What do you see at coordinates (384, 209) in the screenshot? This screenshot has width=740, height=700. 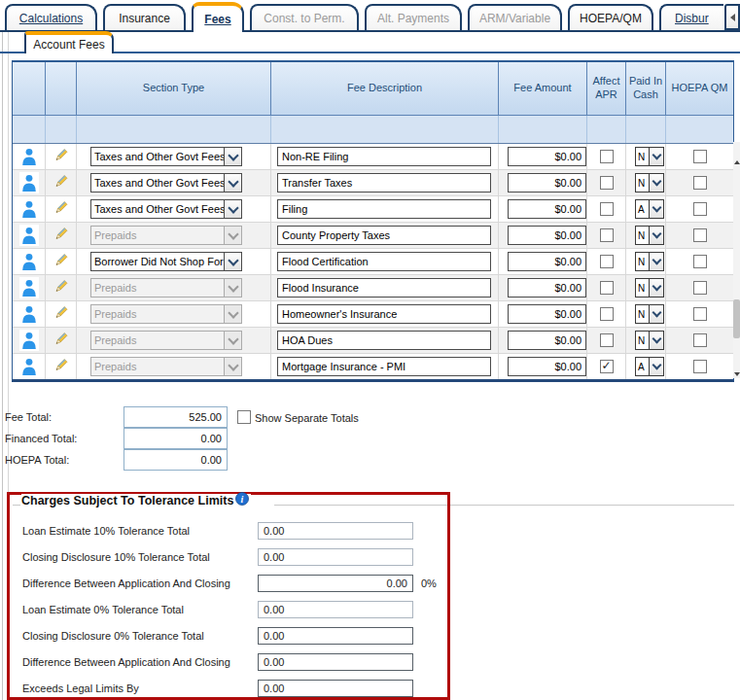 I see `fee-description-input: Filing` at bounding box center [384, 209].